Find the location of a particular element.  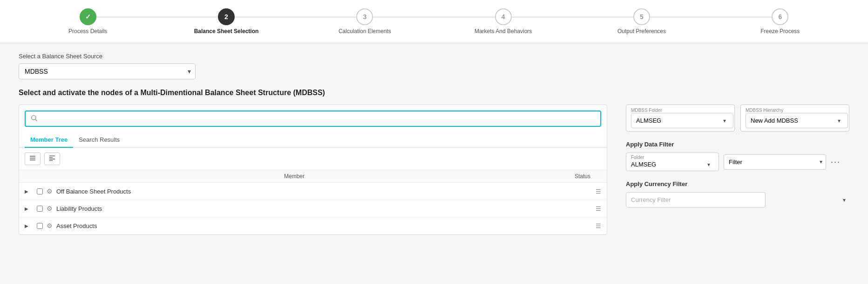

mdbss-folder-select: ALMSEG is located at coordinates (682, 120).